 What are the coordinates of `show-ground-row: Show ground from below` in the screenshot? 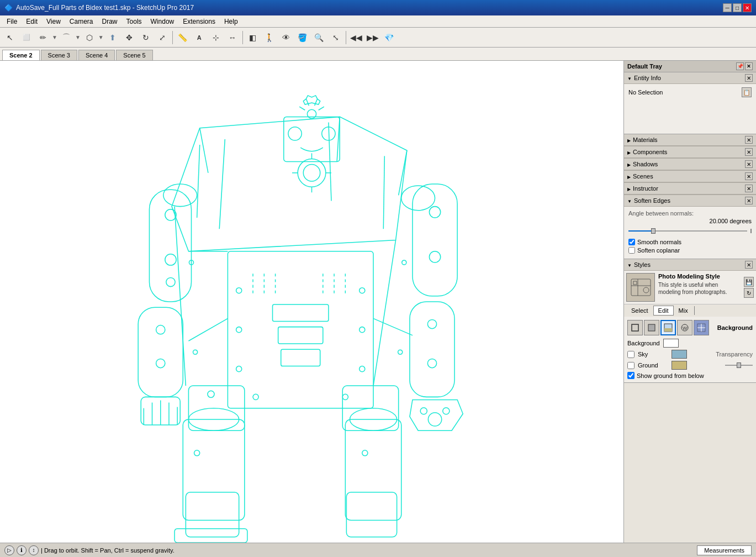 It's located at (690, 376).